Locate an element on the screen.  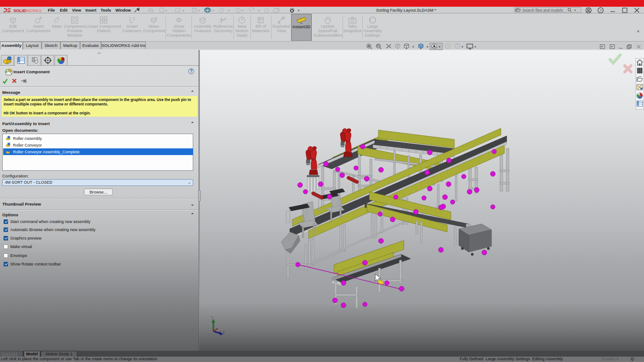
svg-text: y is located at coordinates (212, 317).